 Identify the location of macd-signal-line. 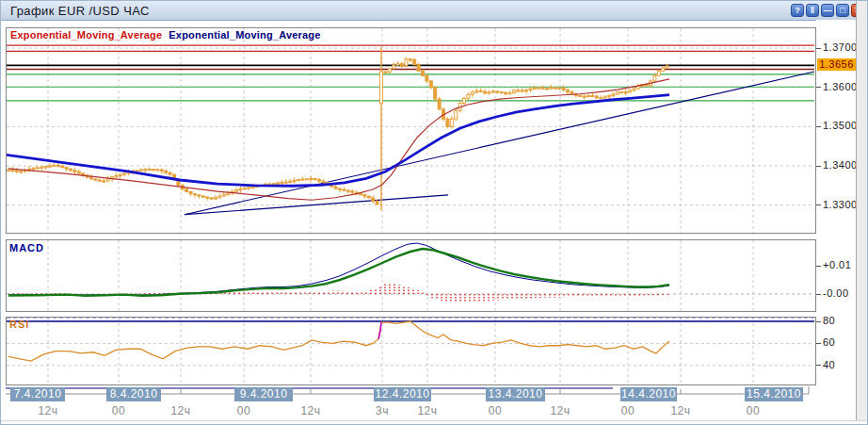
(339, 270).